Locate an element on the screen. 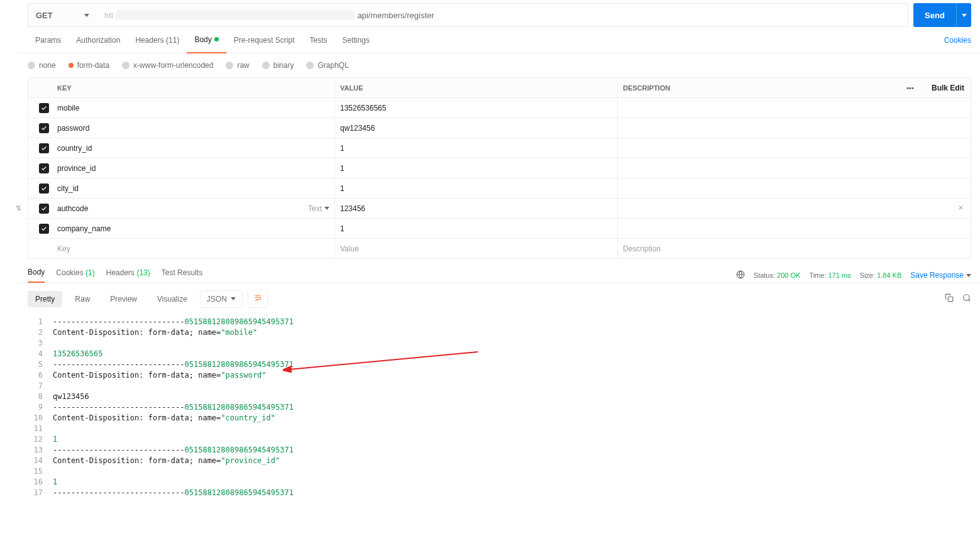  resp-format-select: JSON is located at coordinates (221, 299).